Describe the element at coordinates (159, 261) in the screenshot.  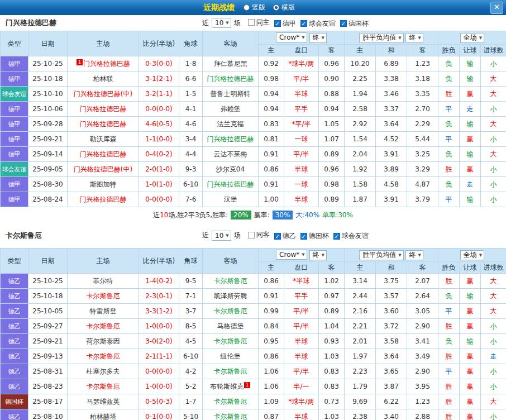
I see `col-header-score: 比分(半场)` at that location.